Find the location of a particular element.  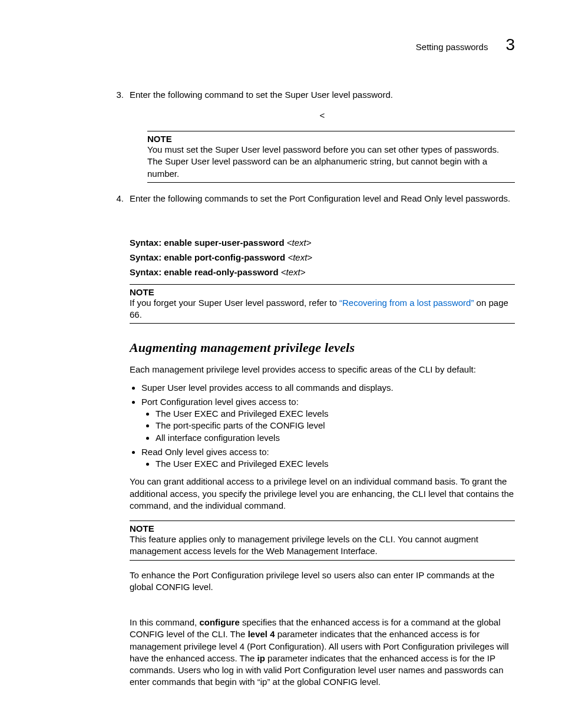

note-3: NOTE This feature applies only to manage… is located at coordinates (322, 541).